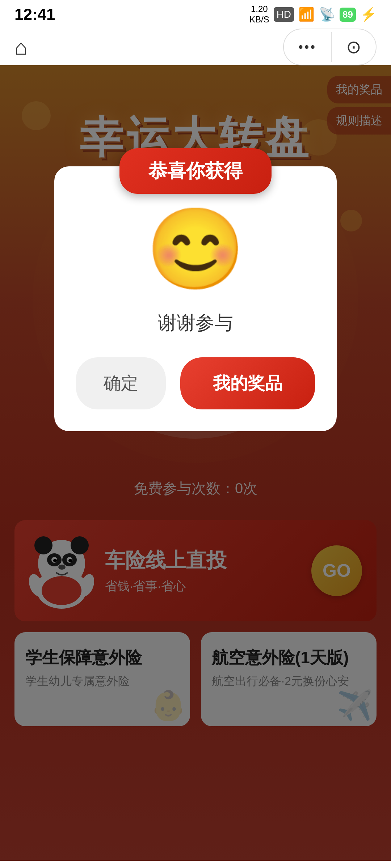  Describe the element at coordinates (196, 14) in the screenshot. I see `status-bar: 12:41 1.20KB/S HD 📶 📡 89 ⚡` at that location.